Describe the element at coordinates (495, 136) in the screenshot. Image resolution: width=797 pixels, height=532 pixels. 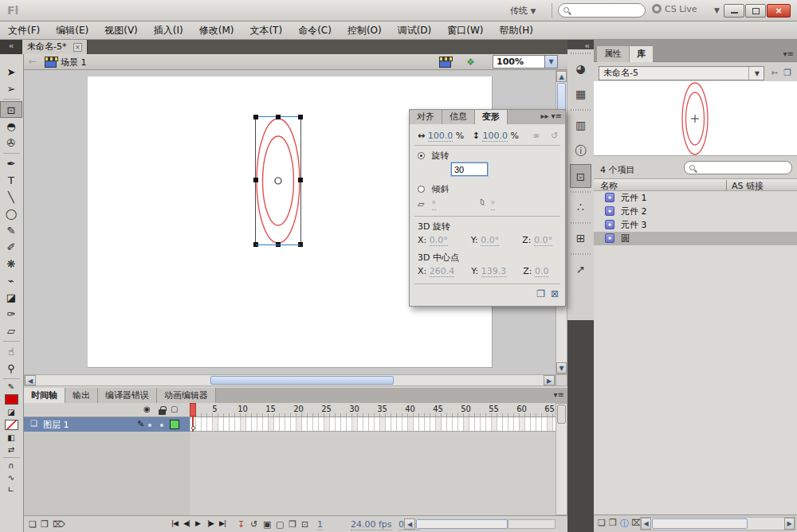
I see `scale-y-value: 100.0` at that location.